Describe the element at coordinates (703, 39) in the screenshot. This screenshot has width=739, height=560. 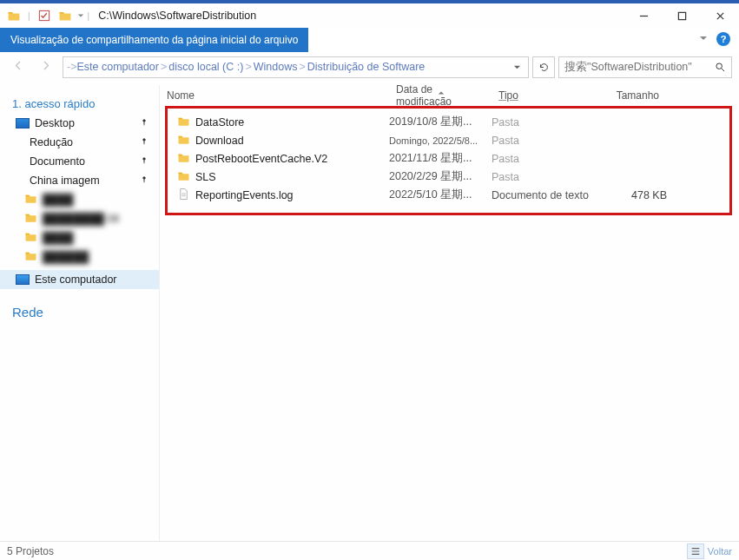
I see `ribbon-expand-icon` at that location.